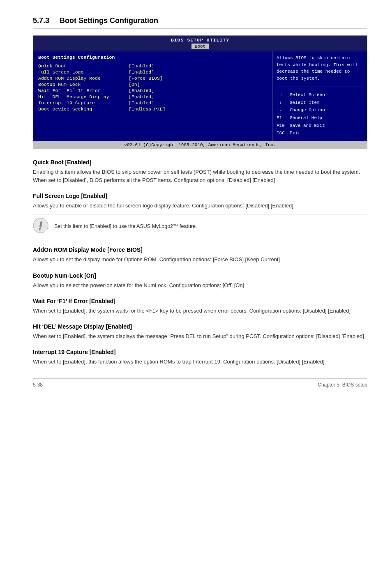 The image size is (392, 566). I want to click on section-heading: 5.7.3 Boot Settings Configuration, so click(200, 23).